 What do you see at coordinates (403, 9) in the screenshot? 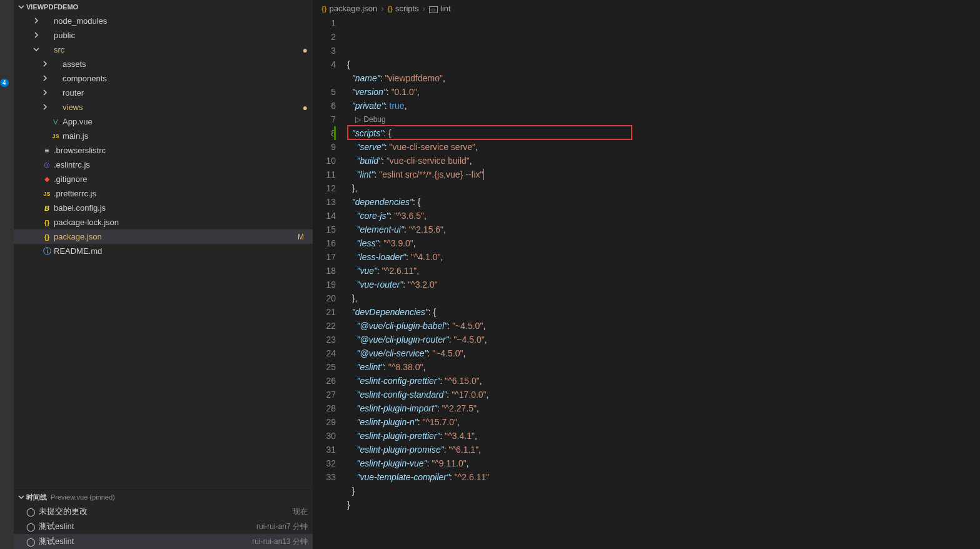
I see `breadcrumb-scripts: scripts` at bounding box center [403, 9].